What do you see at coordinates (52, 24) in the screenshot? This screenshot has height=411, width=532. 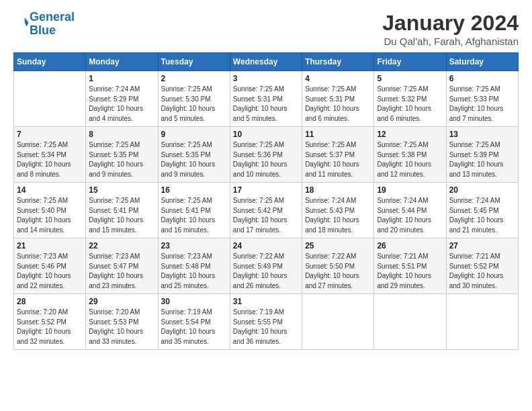 I see `logo-text: General Blue` at bounding box center [52, 24].